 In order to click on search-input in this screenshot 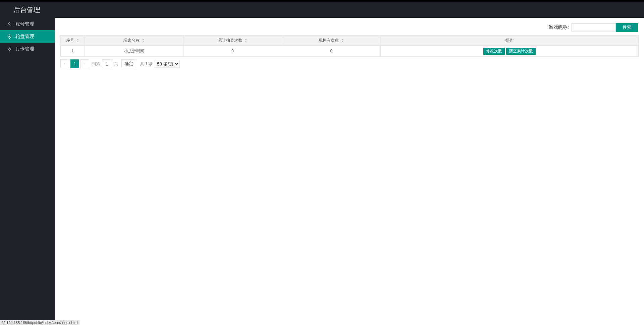, I will do `click(594, 28)`.